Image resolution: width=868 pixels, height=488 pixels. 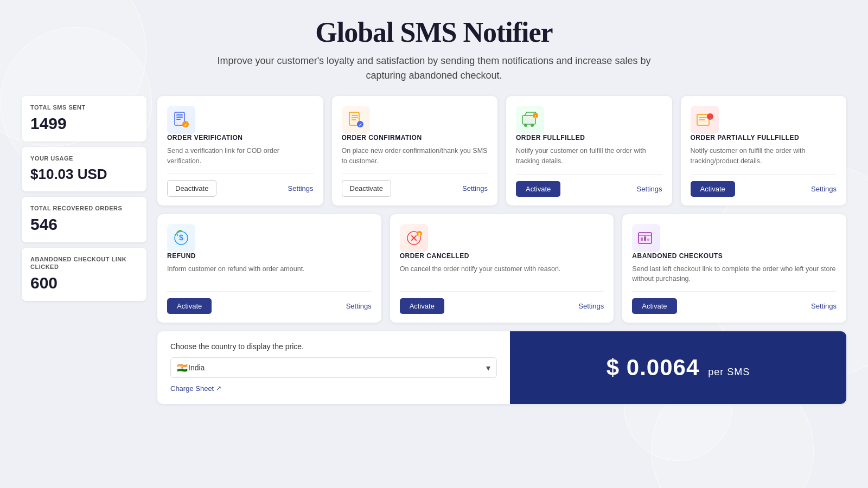 What do you see at coordinates (84, 208) in the screenshot?
I see `stat-label-recovered: TOTAL RECOVERED ORDERS` at bounding box center [84, 208].